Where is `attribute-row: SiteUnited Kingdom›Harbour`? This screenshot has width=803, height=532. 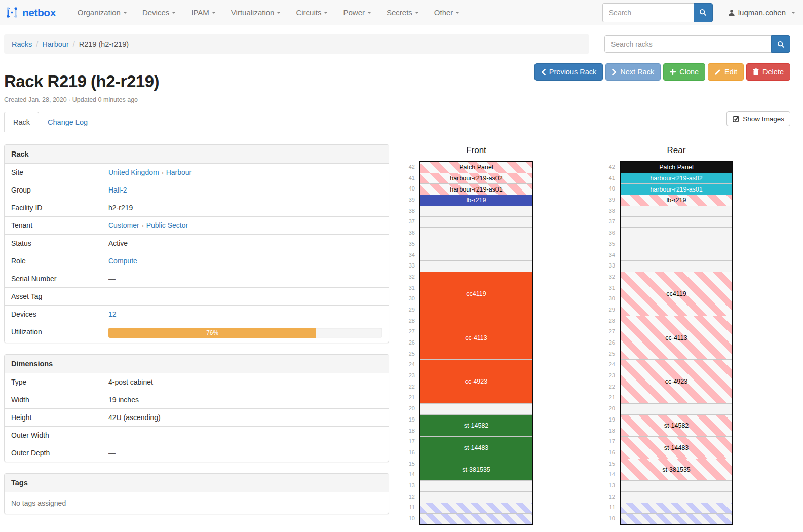 attribute-row: SiteUnited Kingdom›Harbour is located at coordinates (197, 172).